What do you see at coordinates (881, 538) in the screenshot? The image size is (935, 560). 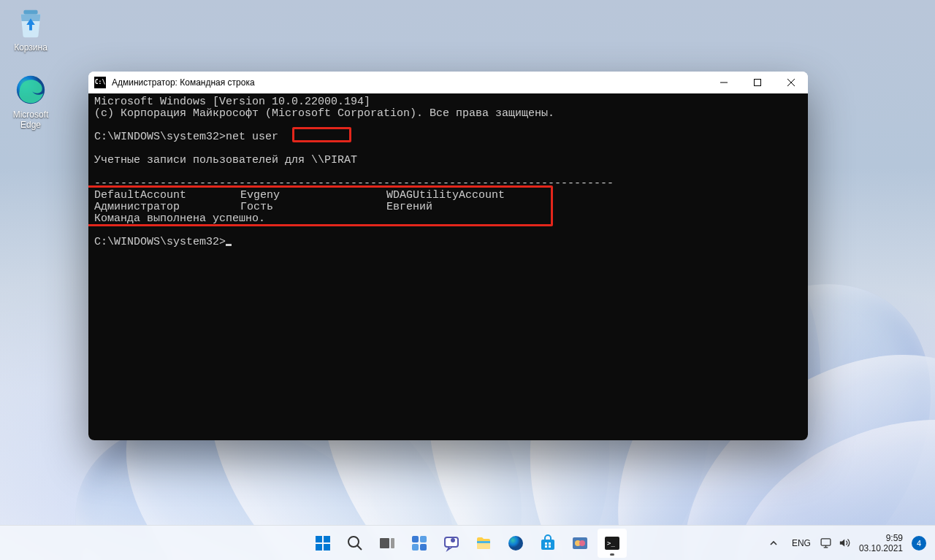 I see `clock-time: 9:59` at bounding box center [881, 538].